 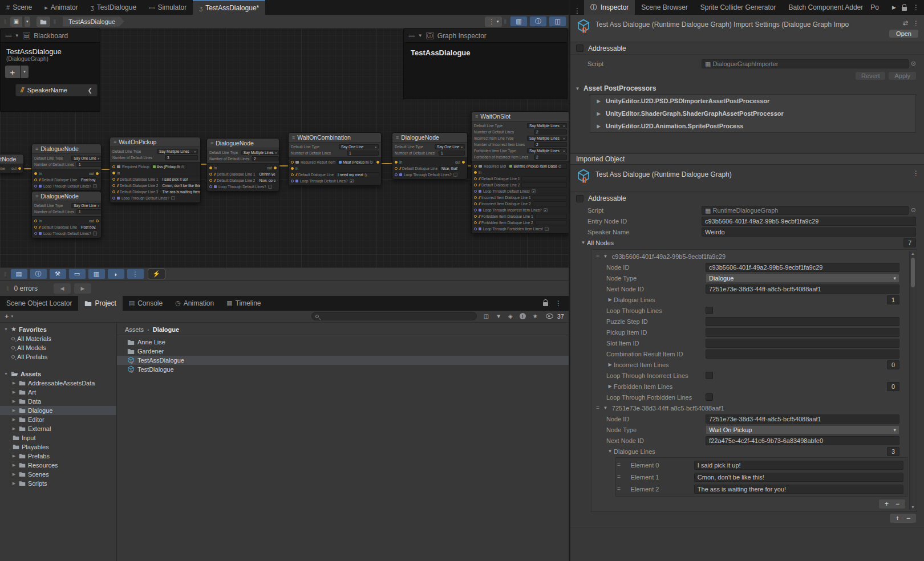 What do you see at coordinates (809, 221) in the screenshot?
I see `entry-node-id-field: c93b5606-401f-49a2-99b5-9ecbf1fa9c29` at bounding box center [809, 221].